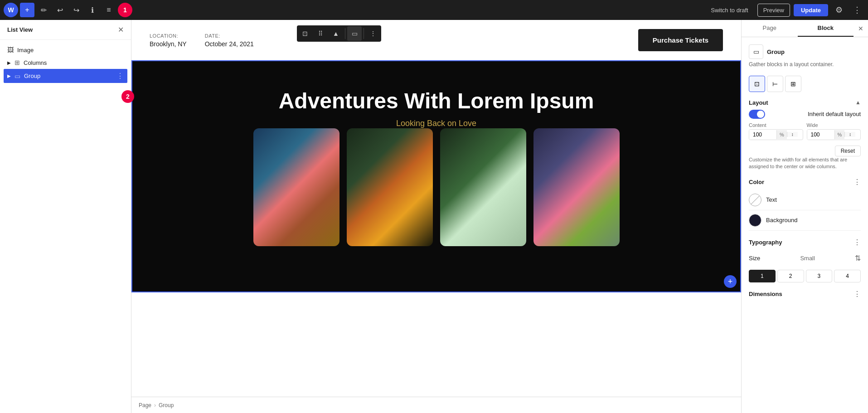 The height and width of the screenshot is (413, 868). Describe the element at coordinates (65, 76) in the screenshot. I see `list-item-group: ▶ ▭ Group ⋮` at that location.